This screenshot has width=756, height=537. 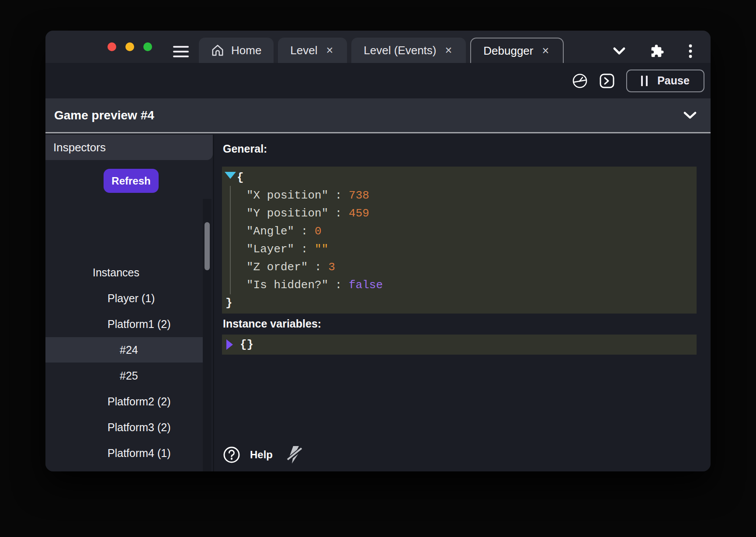 What do you see at coordinates (230, 345) in the screenshot?
I see `expand-triangle-icon` at bounding box center [230, 345].